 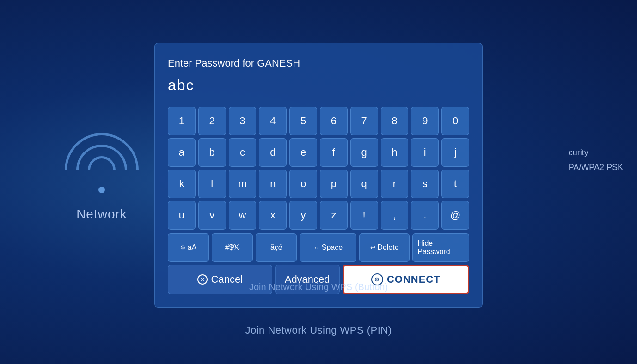 I want to click on key-0: 0, so click(x=455, y=121).